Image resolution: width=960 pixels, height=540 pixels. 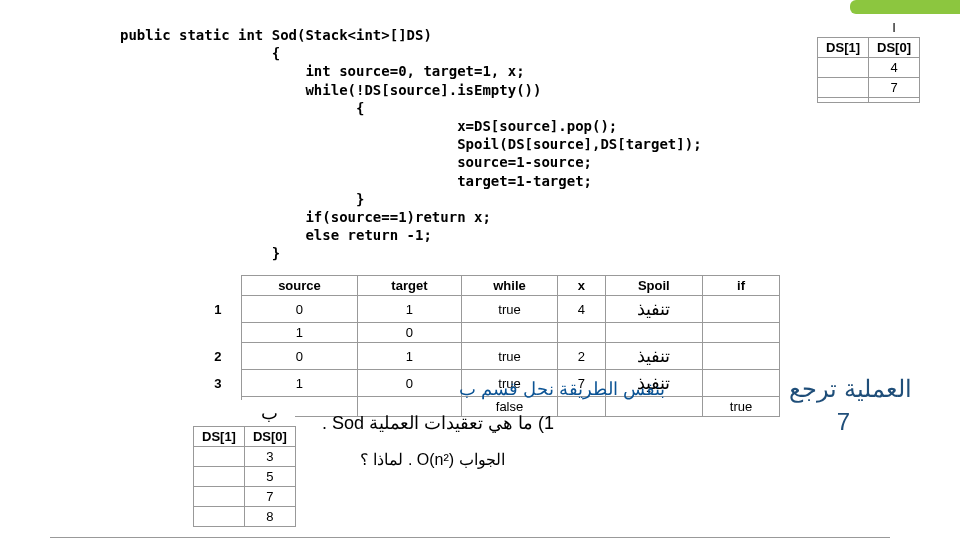 I want to click on cell: 2, so click(x=582, y=356).